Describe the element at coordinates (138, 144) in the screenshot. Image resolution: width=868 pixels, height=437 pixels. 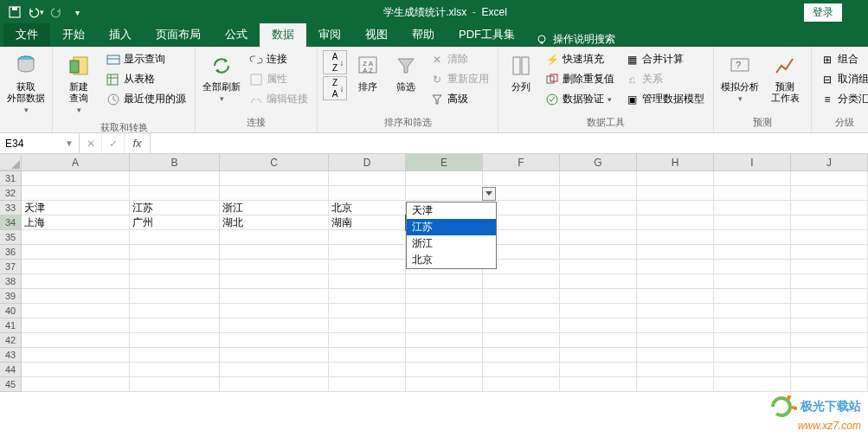
I see `fx-icon: fx` at that location.